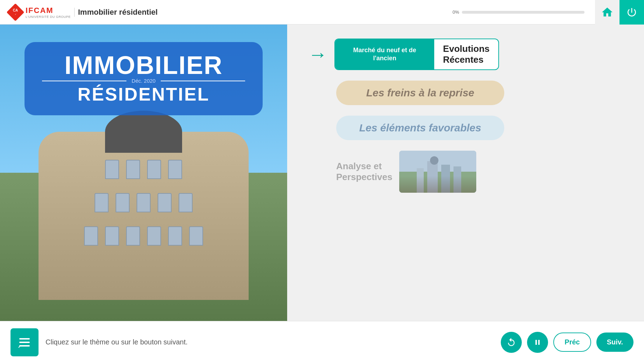  What do you see at coordinates (538, 342) in the screenshot?
I see `pause-icon` at bounding box center [538, 342].